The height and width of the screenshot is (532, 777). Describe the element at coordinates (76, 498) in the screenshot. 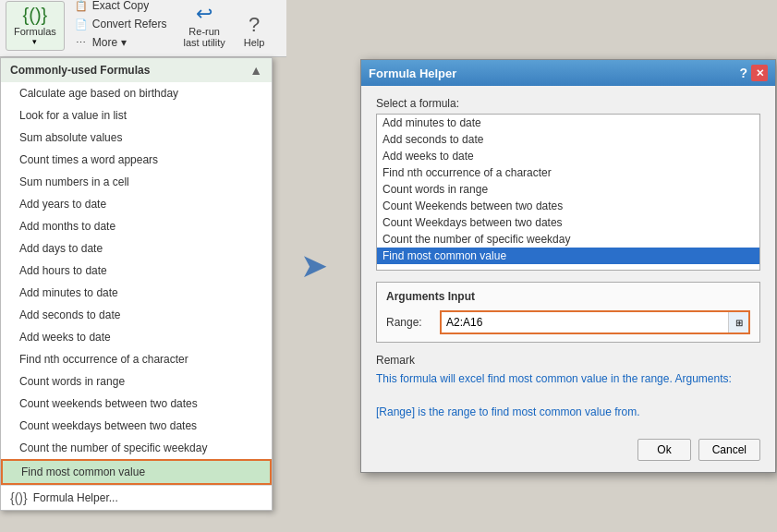

I see `formula-helper-label: Formula Helper...` at that location.